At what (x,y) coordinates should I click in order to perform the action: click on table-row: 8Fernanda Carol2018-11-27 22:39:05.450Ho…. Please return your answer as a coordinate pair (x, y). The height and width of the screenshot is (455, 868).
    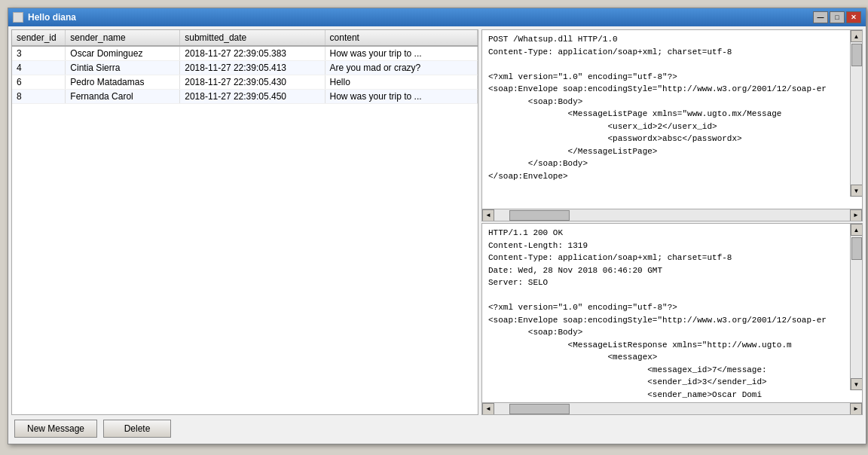
    Looking at the image, I should click on (245, 96).